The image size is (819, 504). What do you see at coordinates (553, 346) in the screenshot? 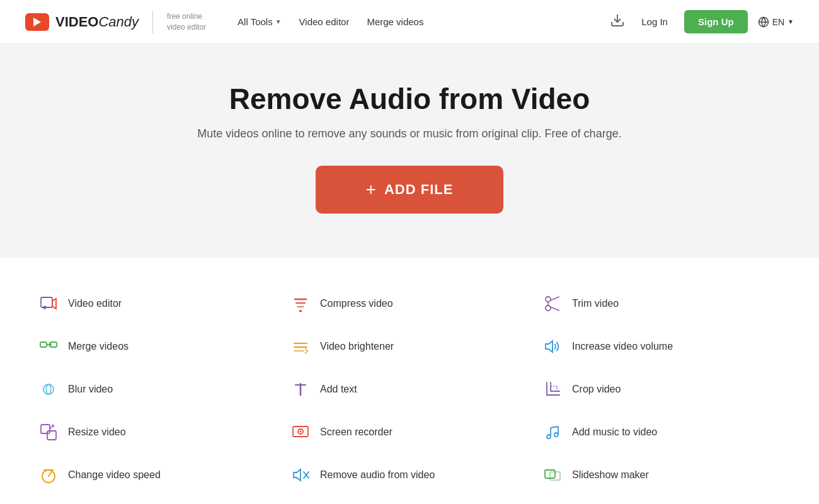
I see `volume-icon` at bounding box center [553, 346].